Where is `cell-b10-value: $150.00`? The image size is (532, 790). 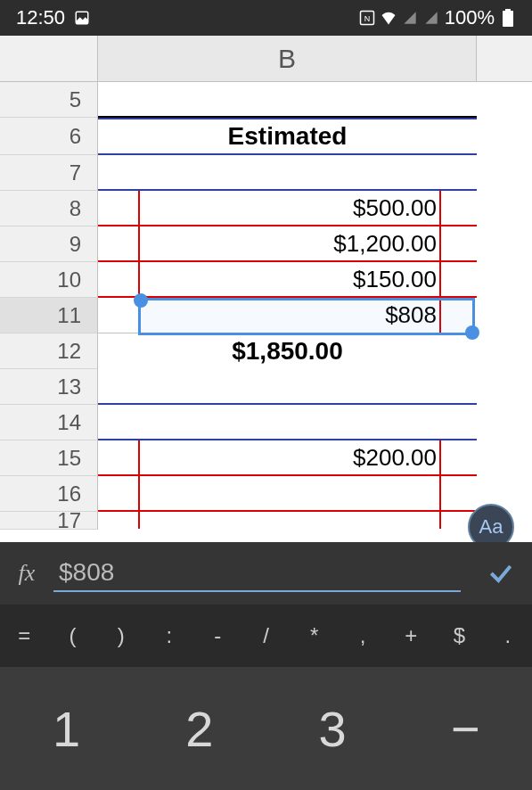 cell-b10-value: $150.00 is located at coordinates (395, 280).